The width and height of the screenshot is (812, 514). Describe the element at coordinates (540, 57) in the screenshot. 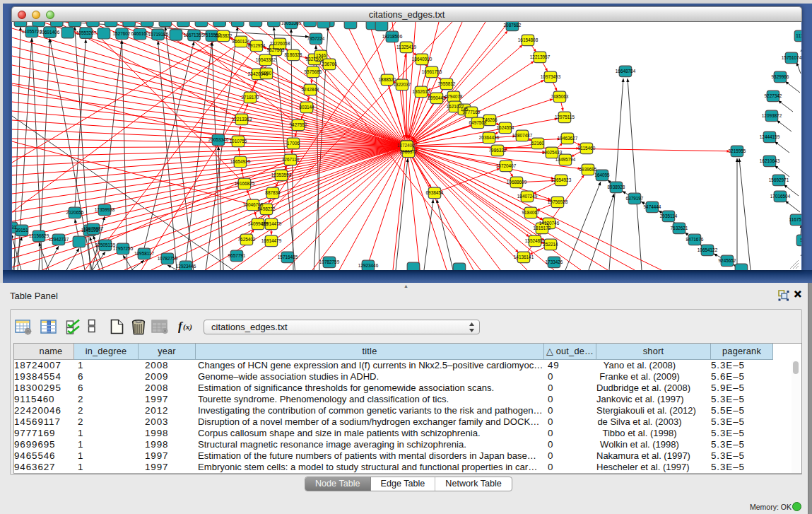

I see `svg-text: 12213957` at that location.